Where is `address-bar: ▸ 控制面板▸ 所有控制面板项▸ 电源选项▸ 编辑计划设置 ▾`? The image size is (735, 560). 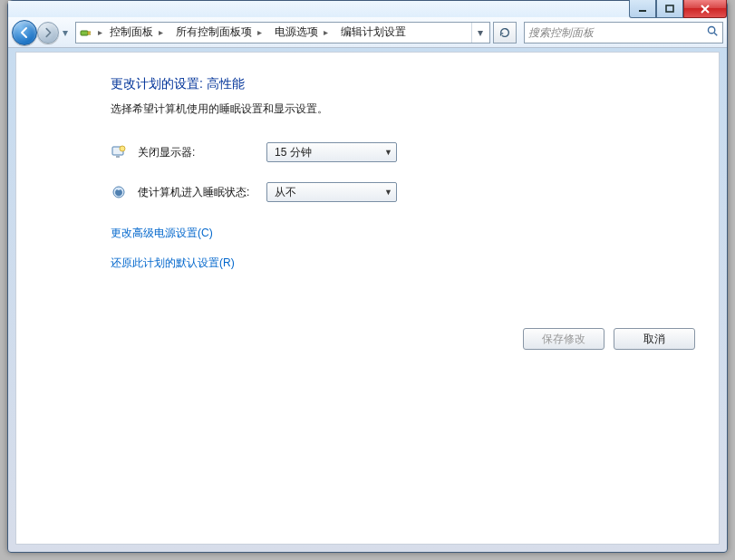 address-bar: ▸ 控制面板▸ 所有控制面板项▸ 电源选项▸ 编辑计划设置 ▾ is located at coordinates (283, 33).